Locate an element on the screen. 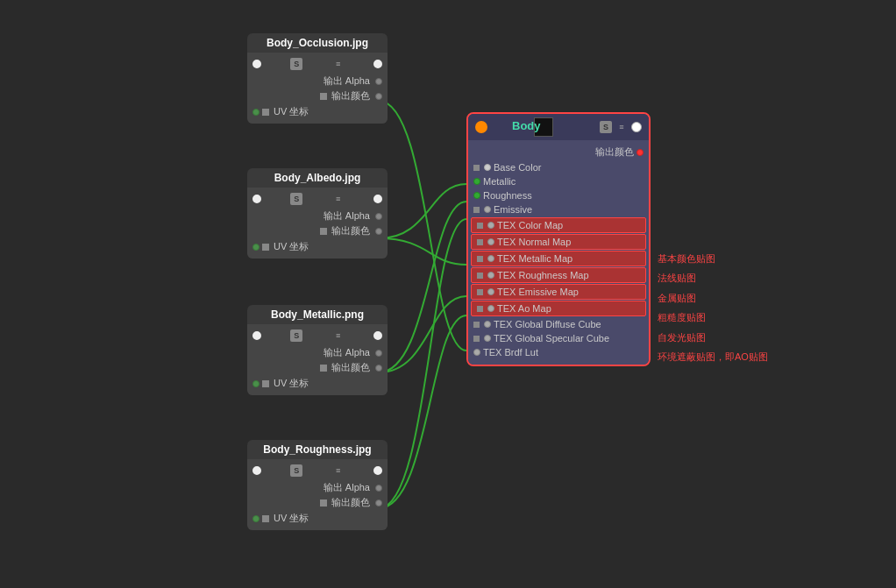  annotation-ao: 环境遮蔽贴图，即AO贴图 is located at coordinates (713, 358).